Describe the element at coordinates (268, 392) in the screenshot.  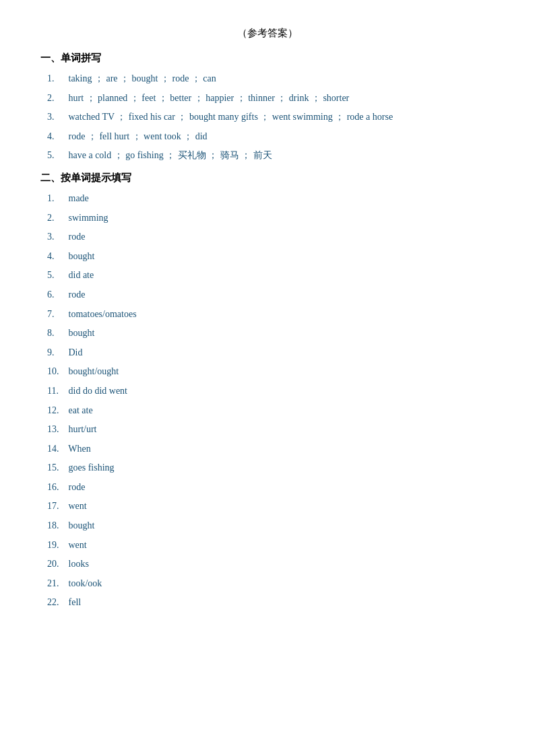
I see `answer-line: 11. did do did went` at that location.